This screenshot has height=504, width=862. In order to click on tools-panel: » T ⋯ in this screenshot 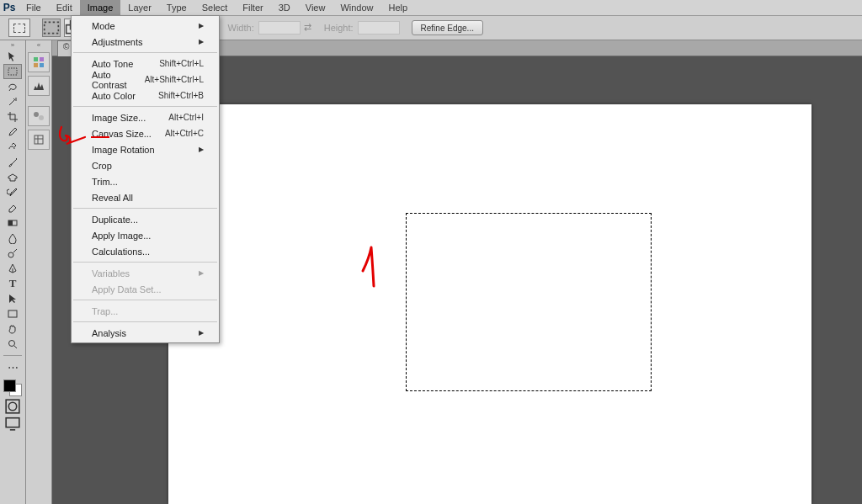, I will do `click(13, 273)`.